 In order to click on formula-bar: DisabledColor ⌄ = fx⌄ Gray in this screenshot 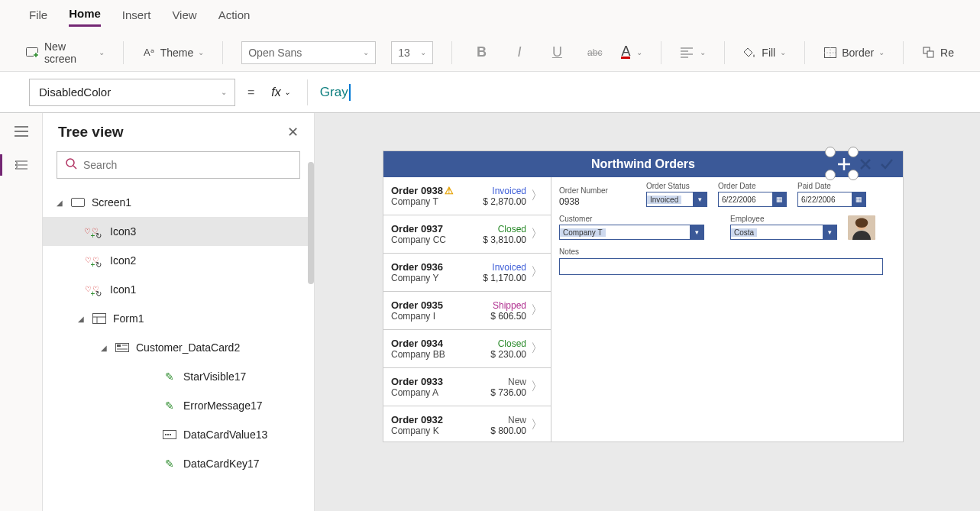, I will do `click(490, 92)`.